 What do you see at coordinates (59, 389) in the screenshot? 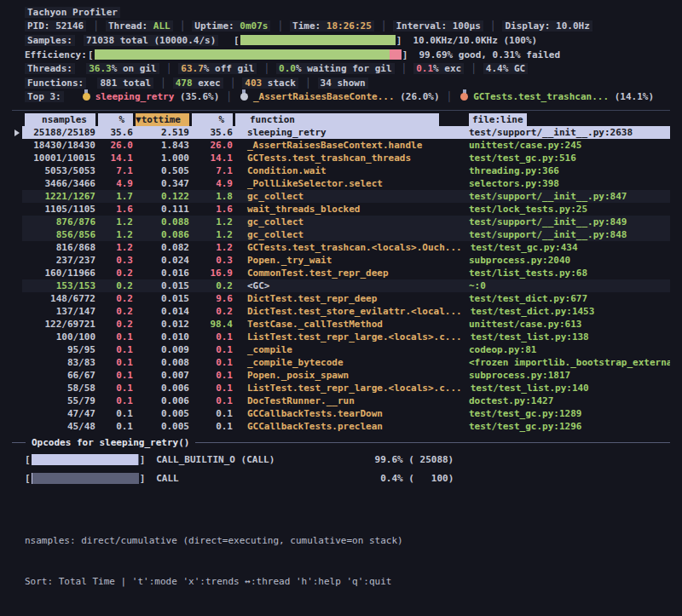
I see `cell-nsamples: 58/58` at bounding box center [59, 389].